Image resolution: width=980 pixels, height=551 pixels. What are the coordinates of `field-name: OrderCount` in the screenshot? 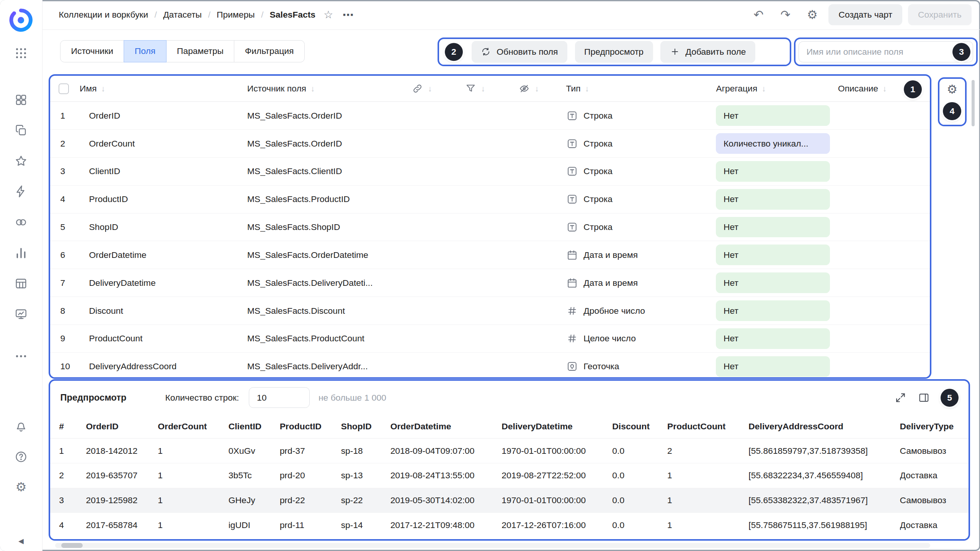 It's located at (163, 144).